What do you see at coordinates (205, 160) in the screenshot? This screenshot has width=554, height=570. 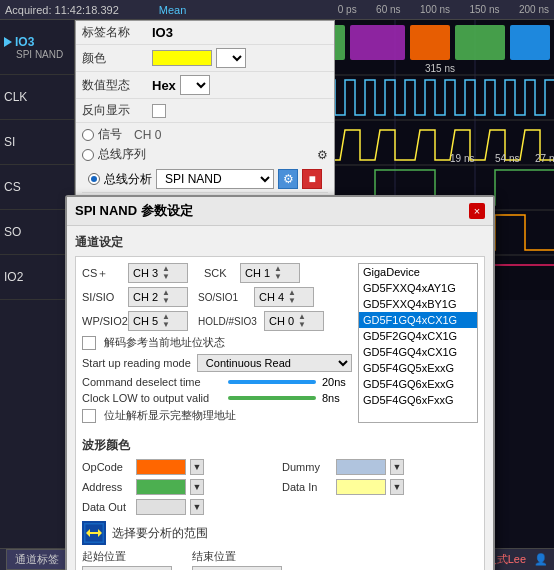 I see `mode-radio-group: 信号 CH 0 总线序列 ⚙ 总线分析 SPI NAND ⚙ ■` at bounding box center [205, 160].